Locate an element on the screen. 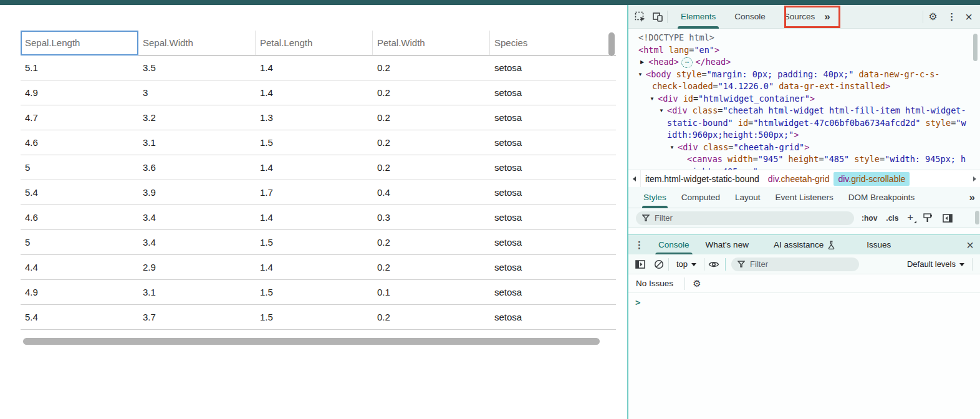 Image resolution: width=980 pixels, height=419 pixels. table-row: 53.61.40.2setosa is located at coordinates (318, 168).